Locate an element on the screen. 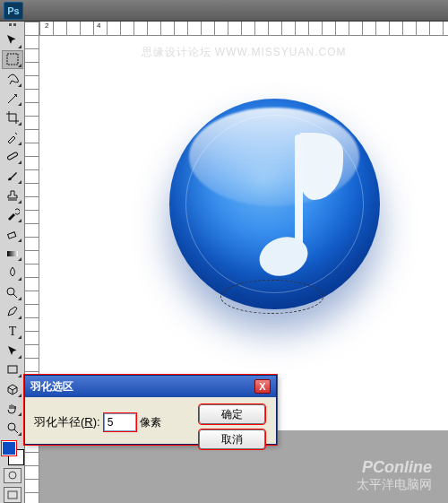 Image resolution: width=448 pixels, height=503 pixels. color-swatches is located at coordinates (13, 453).